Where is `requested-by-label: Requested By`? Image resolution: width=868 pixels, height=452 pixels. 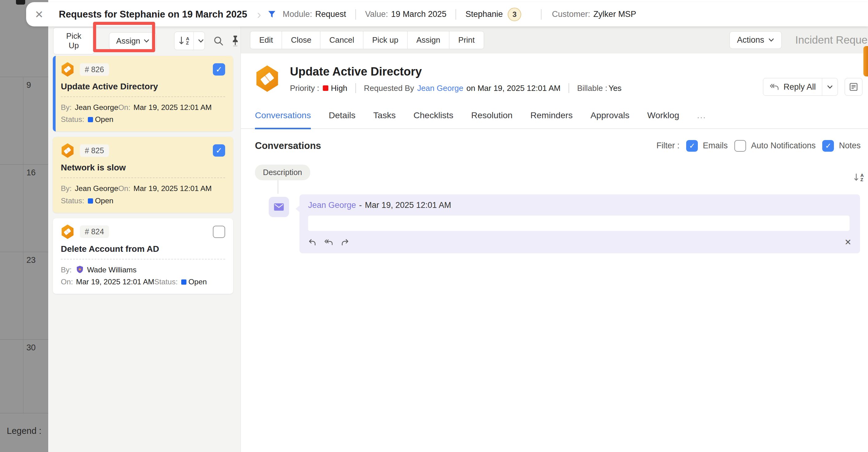
requested-by-label: Requested By is located at coordinates (389, 88).